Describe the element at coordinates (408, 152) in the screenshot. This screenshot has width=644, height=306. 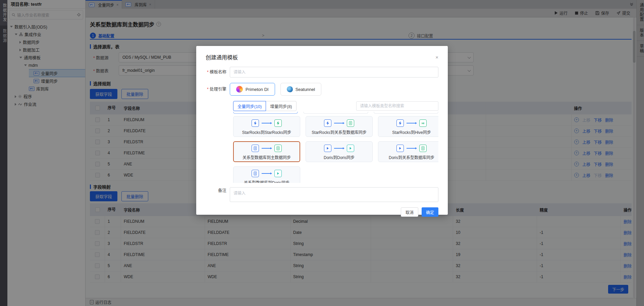
I see `card-doris-to-rdb: Doris到关系型数据库同步` at that location.